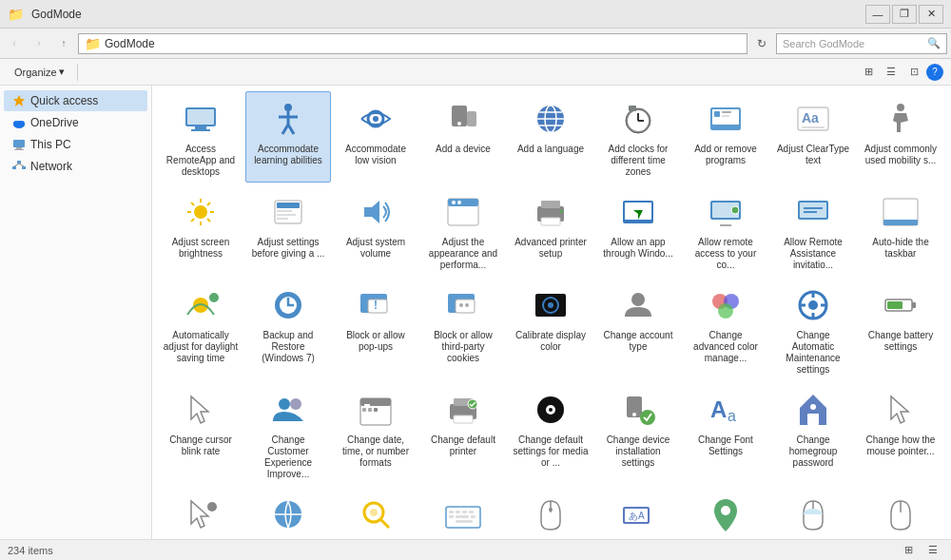  I want to click on icon-item-mouseset: Change mouse settings, so click(901, 513).